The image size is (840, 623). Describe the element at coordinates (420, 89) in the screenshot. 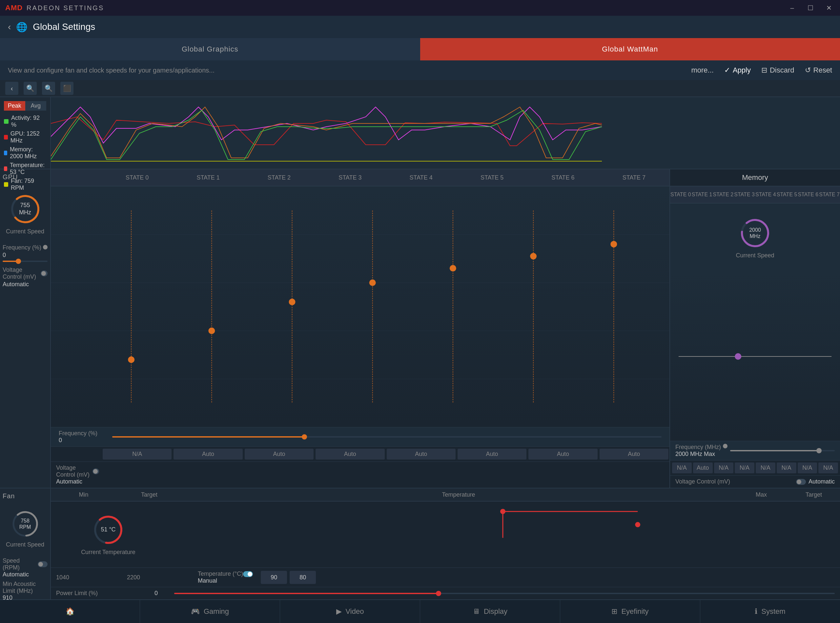

I see `graph-controls-bar: ‹ 🔍 🔍 ⬛` at that location.